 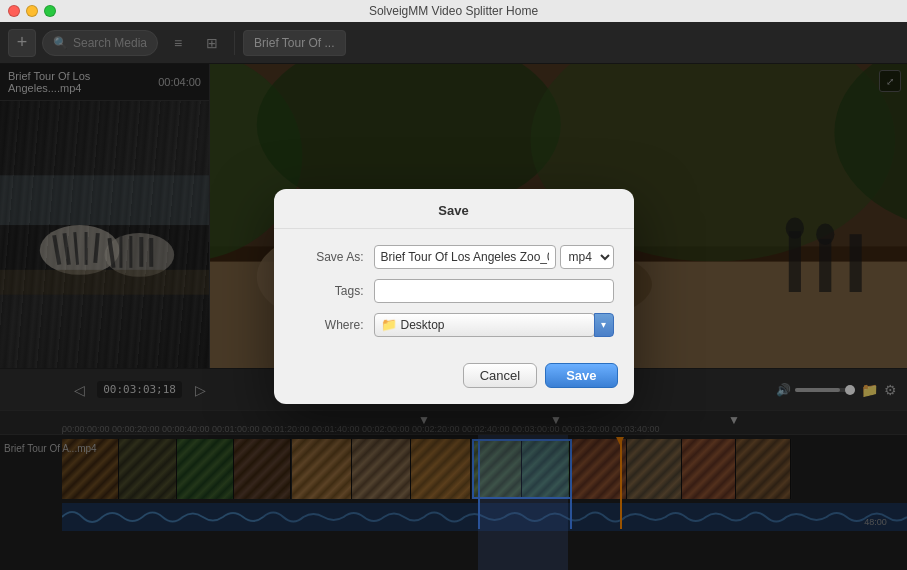 I want to click on tags-label: Tags:, so click(x=329, y=291).